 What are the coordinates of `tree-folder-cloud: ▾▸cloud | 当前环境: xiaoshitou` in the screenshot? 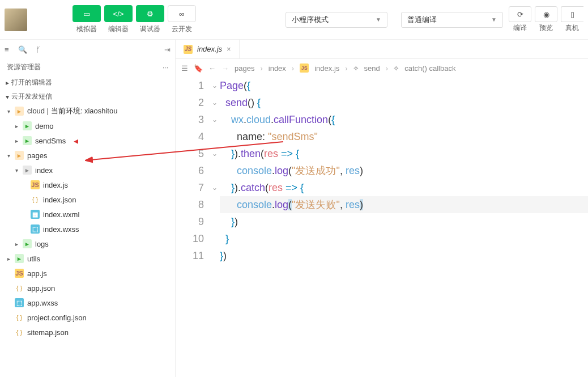 It's located at (87, 111).